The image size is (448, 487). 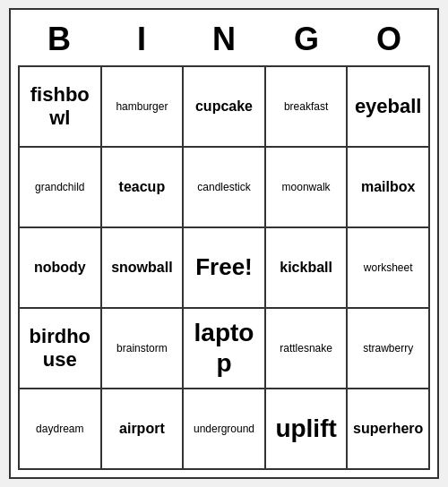 I want to click on bingo-cell: laptop, so click(x=225, y=349).